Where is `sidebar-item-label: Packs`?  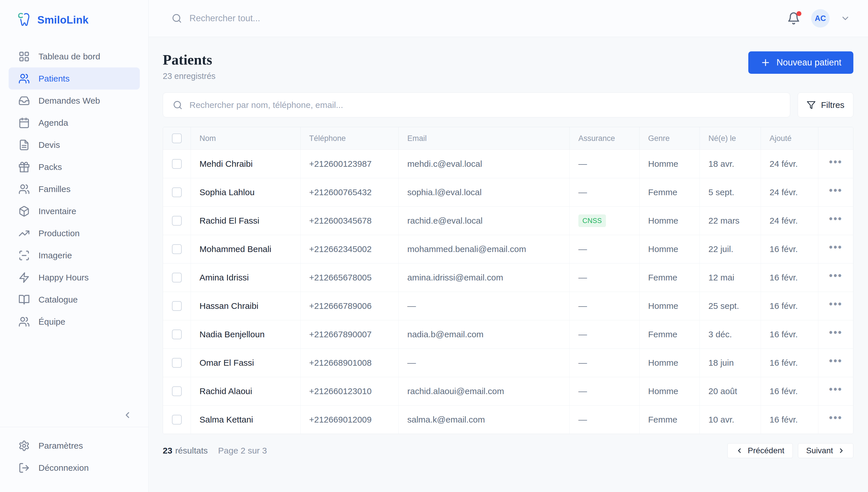 sidebar-item-label: Packs is located at coordinates (50, 167).